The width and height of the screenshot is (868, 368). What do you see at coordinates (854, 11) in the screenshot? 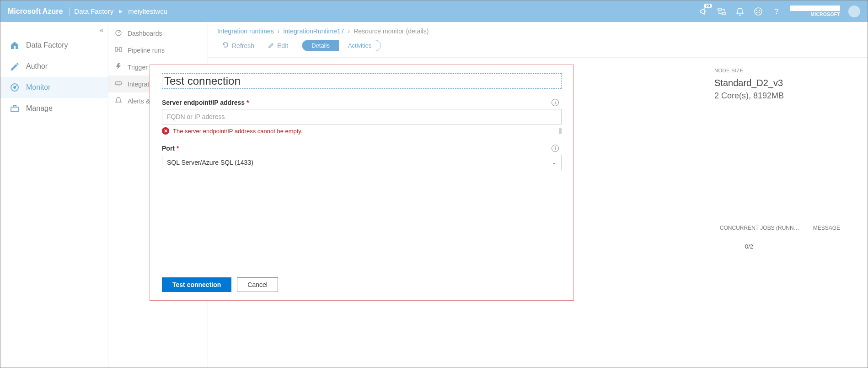
I see `avatar` at bounding box center [854, 11].